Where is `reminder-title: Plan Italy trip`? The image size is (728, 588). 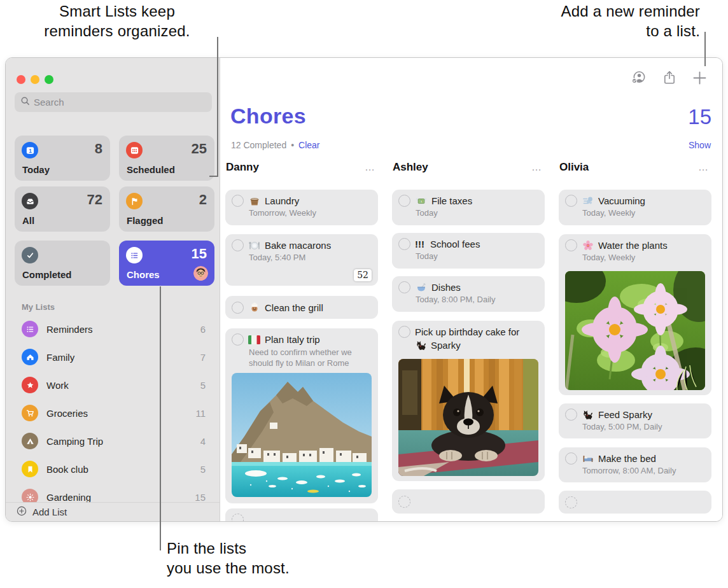 reminder-title: Plan Italy trip is located at coordinates (293, 340).